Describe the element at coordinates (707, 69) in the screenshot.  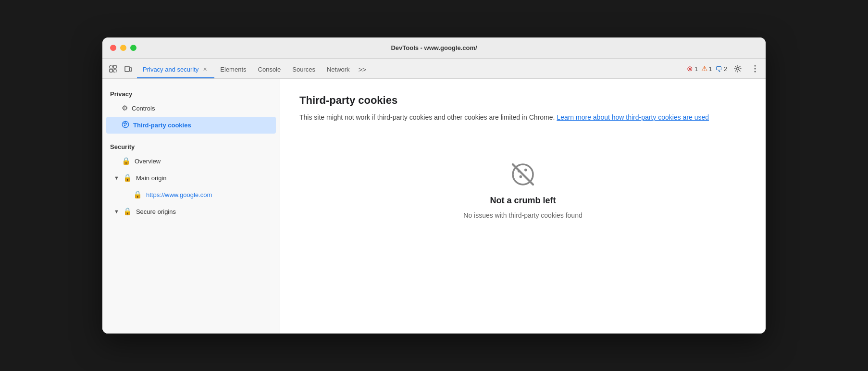
I see `warning-badge: ⚠ 1` at that location.